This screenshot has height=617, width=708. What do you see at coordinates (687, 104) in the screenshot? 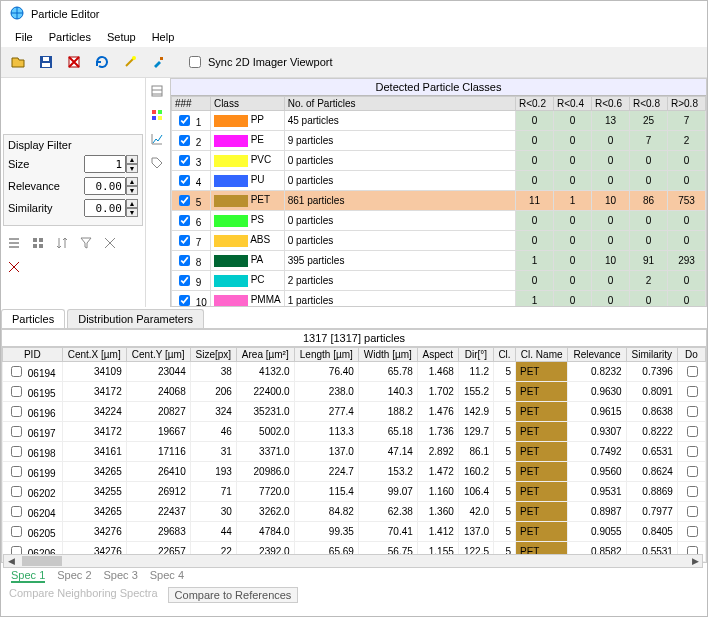
I see `class-col-7: R>0.8` at bounding box center [687, 104].